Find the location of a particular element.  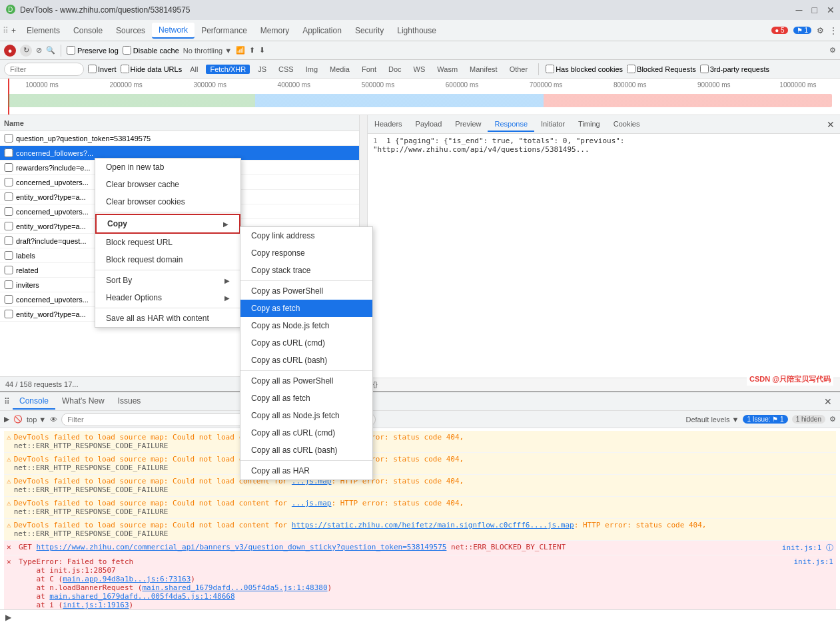

record-button: ● is located at coordinates (10, 51).